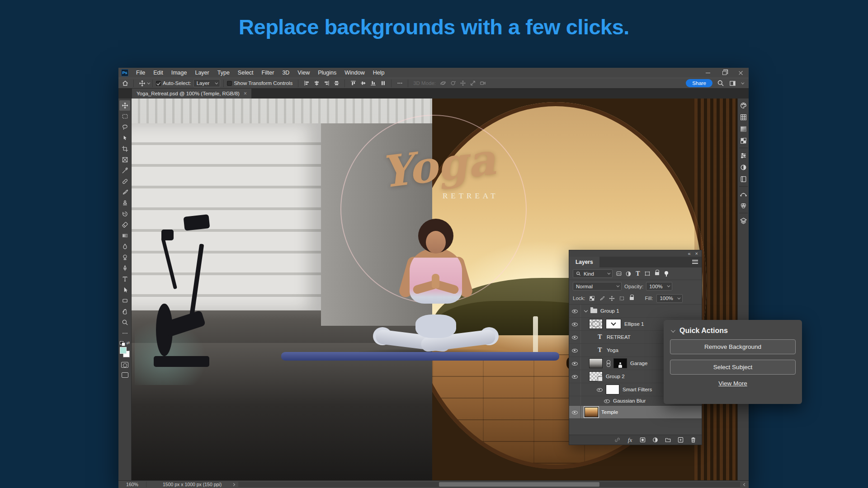 The width and height of the screenshot is (868, 488). What do you see at coordinates (223, 73) in the screenshot?
I see `menu-type: Type` at bounding box center [223, 73].